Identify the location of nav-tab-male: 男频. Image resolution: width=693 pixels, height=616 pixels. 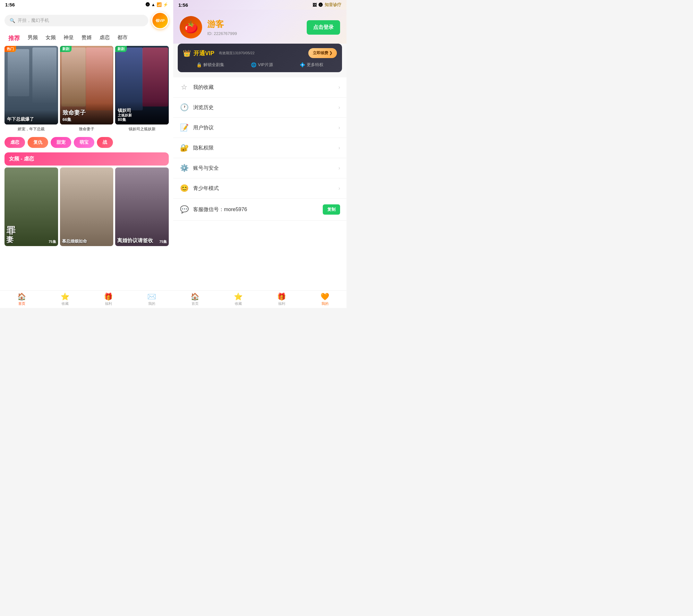
(33, 38).